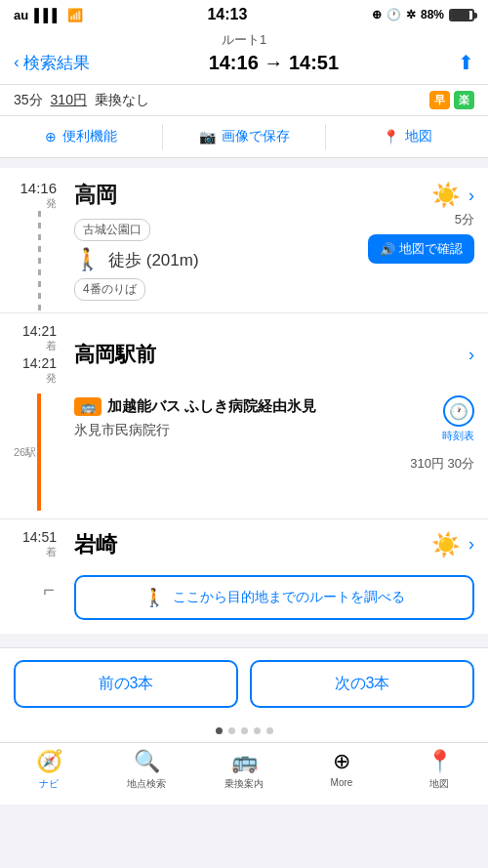 This screenshot has height=868, width=488. I want to click on arrival-station-name: 岩崎, so click(253, 545).